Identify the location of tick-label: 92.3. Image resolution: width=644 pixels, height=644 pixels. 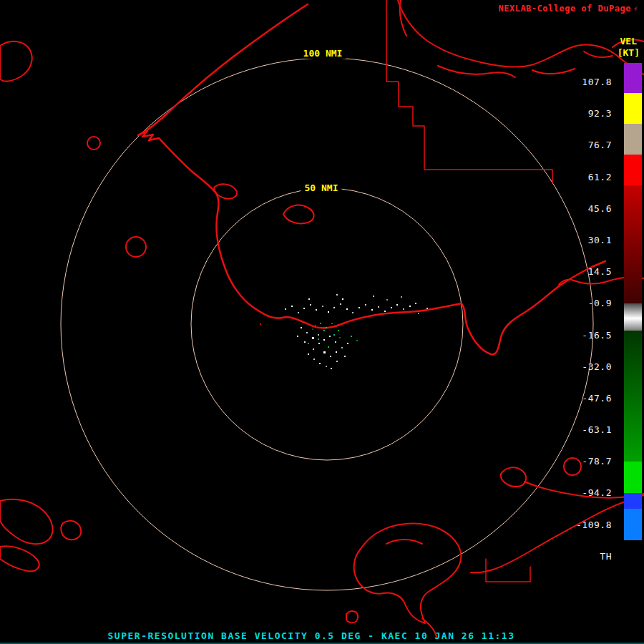
(590, 113).